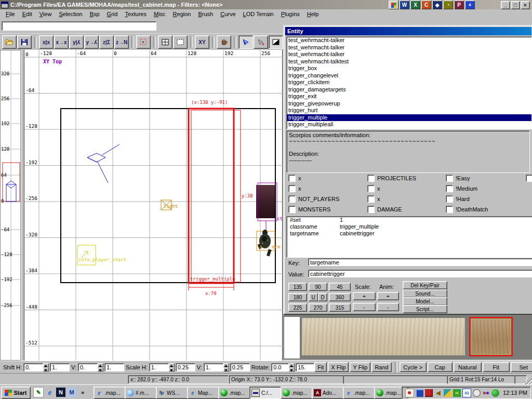 The width and height of the screenshot is (532, 399). I want to click on rand-button: Rand, so click(381, 367).